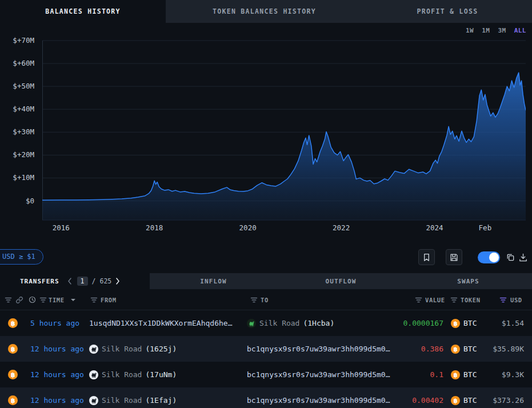 The height and width of the screenshot is (408, 532). What do you see at coordinates (432, 349) in the screenshot?
I see `transfer-value: 0.386` at bounding box center [432, 349].